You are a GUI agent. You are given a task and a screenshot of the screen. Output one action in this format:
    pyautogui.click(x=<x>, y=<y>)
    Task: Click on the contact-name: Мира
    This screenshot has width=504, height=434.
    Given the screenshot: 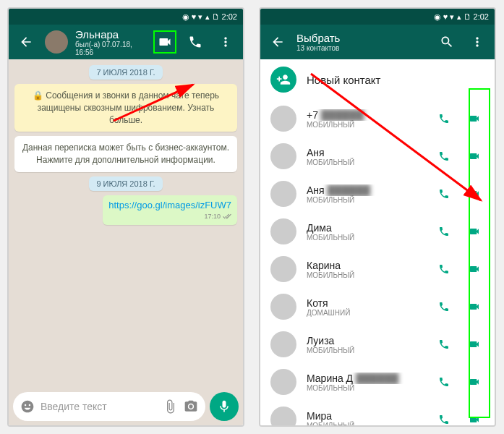 What is the action you would take?
    pyautogui.click(x=365, y=416)
    